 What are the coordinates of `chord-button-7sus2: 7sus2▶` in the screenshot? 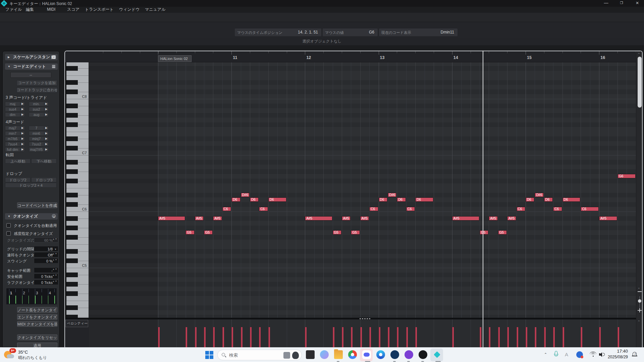 It's located at (39, 144).